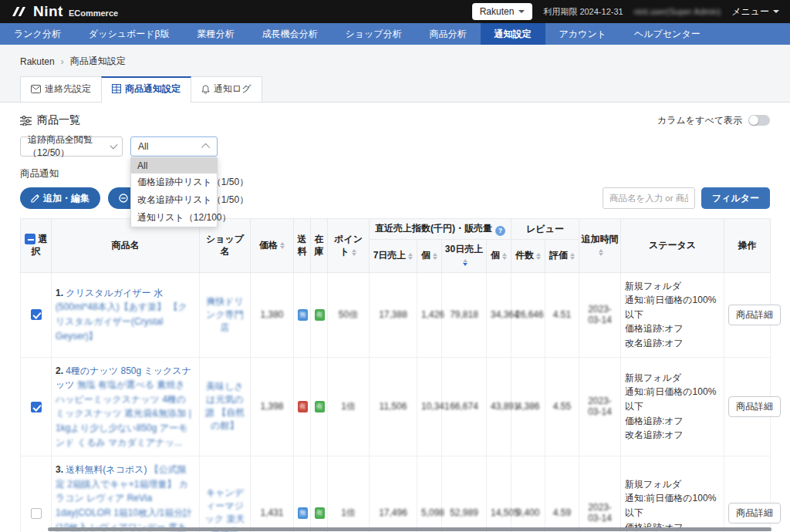 Image resolution: width=790 pixels, height=532 pixels. Describe the element at coordinates (410, 529) in the screenshot. I see `horizontal-scrollbar` at that location.